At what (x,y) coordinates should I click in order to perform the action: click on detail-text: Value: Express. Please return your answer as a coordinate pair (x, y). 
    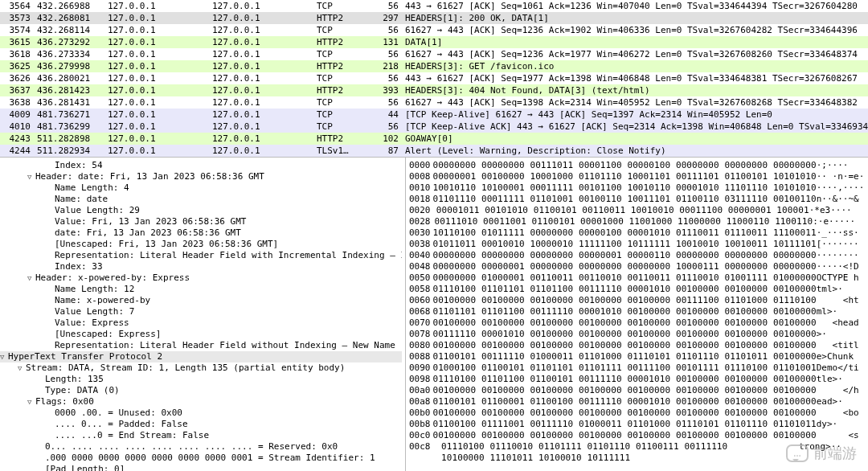
    Looking at the image, I should click on (92, 323).